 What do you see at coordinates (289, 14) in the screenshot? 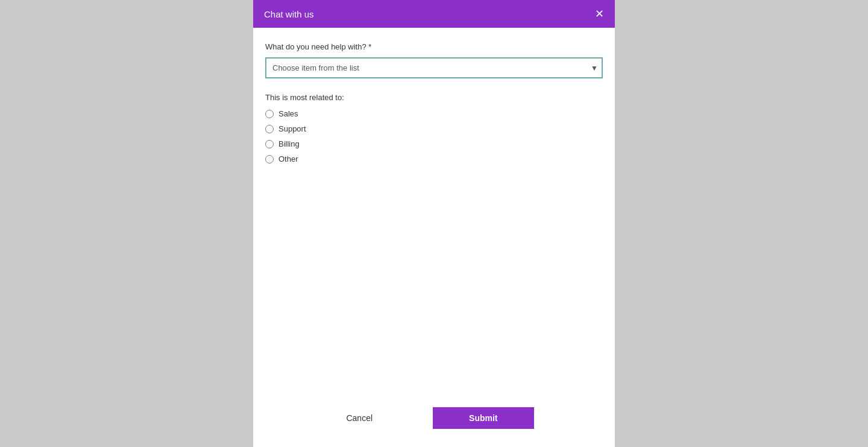
I see `modal-title: Chat with us` at bounding box center [289, 14].